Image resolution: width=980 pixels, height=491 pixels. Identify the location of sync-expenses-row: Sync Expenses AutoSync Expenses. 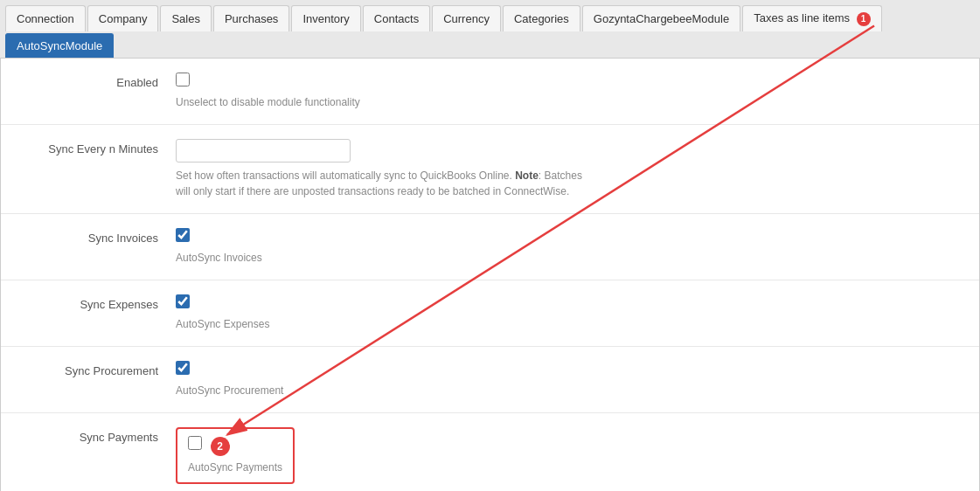
(490, 314).